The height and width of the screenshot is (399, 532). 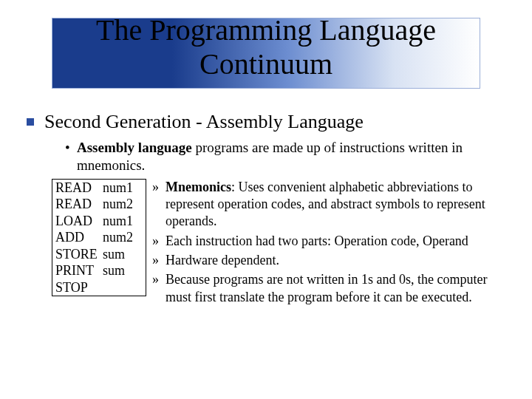 What do you see at coordinates (198, 187) in the screenshot?
I see `sub-bold: Mnemonics` at bounding box center [198, 187].